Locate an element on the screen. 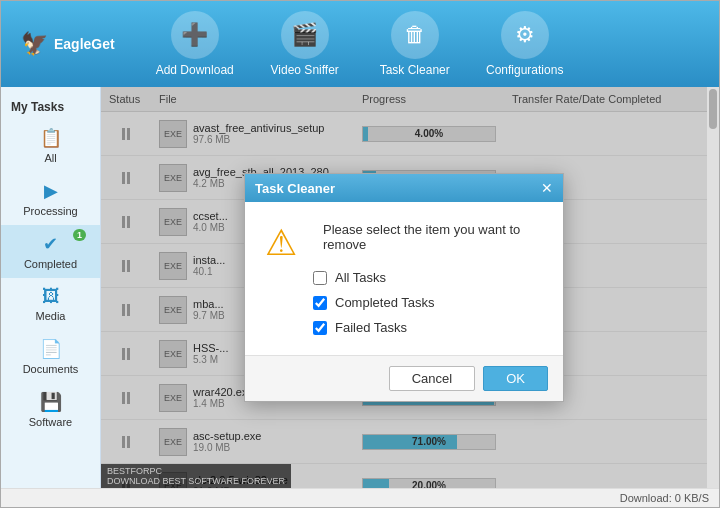 The image size is (720, 508). all-icon: 📋 is located at coordinates (51, 138).